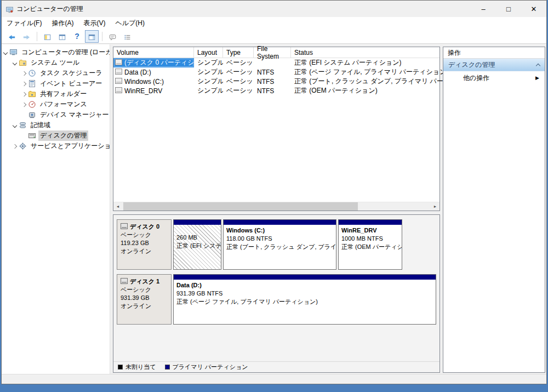 This screenshot has height=392, width=548. Describe the element at coordinates (92, 36) in the screenshot. I see `action-pane-button` at that location.